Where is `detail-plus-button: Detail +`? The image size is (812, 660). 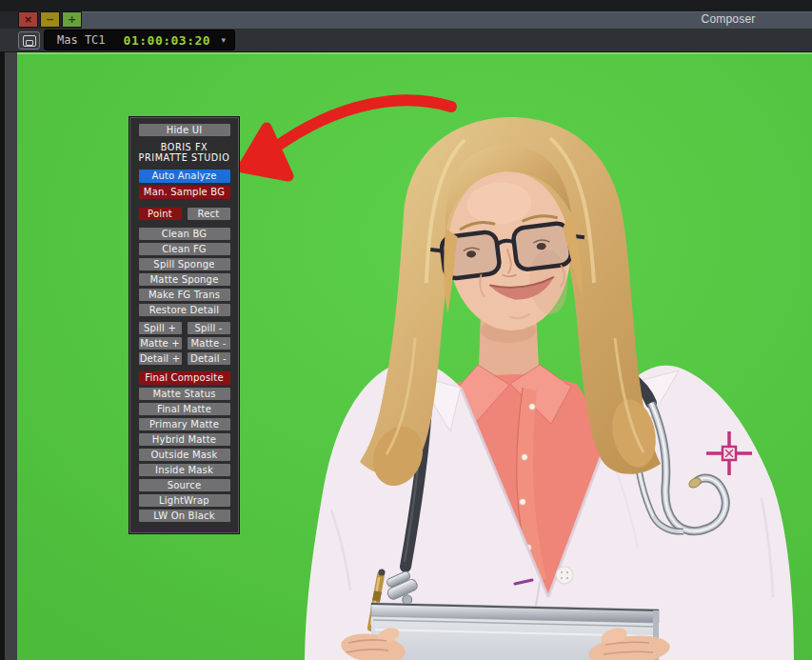 detail-plus-button: Detail + is located at coordinates (160, 358).